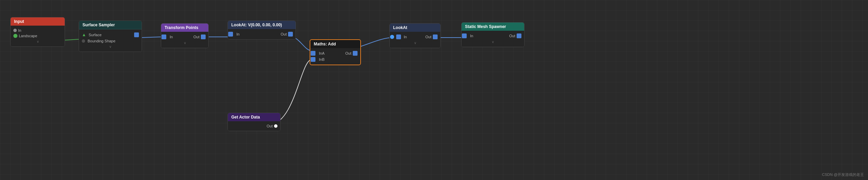  Describe the element at coordinates (348, 53) in the screenshot. I see `maths-out-label: Out` at that location.